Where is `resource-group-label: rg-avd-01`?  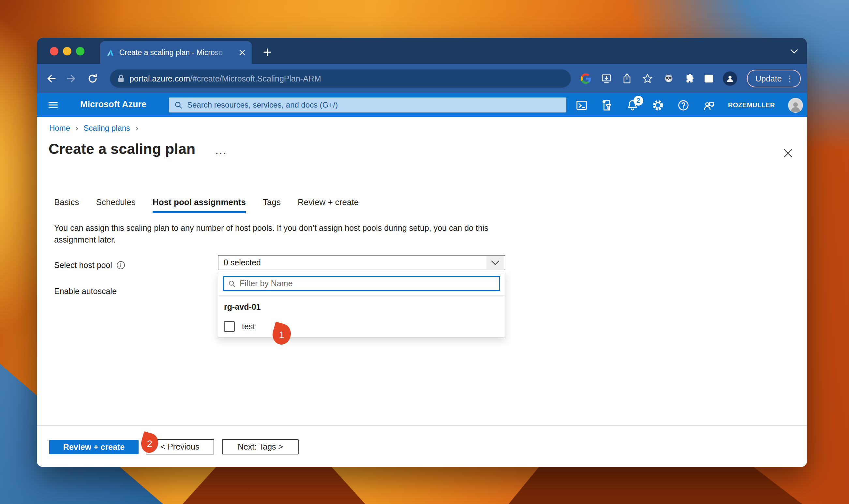 resource-group-label: rg-avd-01 is located at coordinates (242, 307).